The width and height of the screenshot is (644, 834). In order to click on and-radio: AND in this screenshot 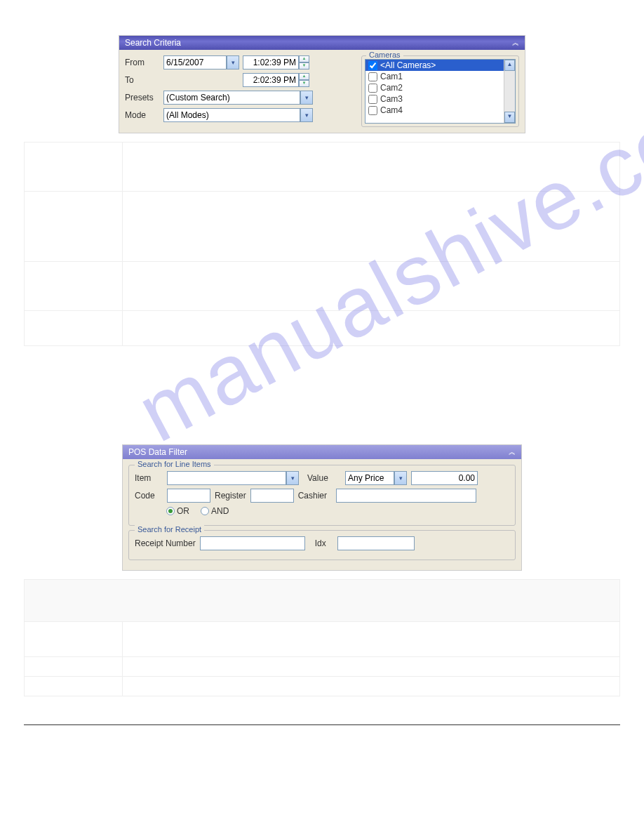, I will do `click(215, 511)`.